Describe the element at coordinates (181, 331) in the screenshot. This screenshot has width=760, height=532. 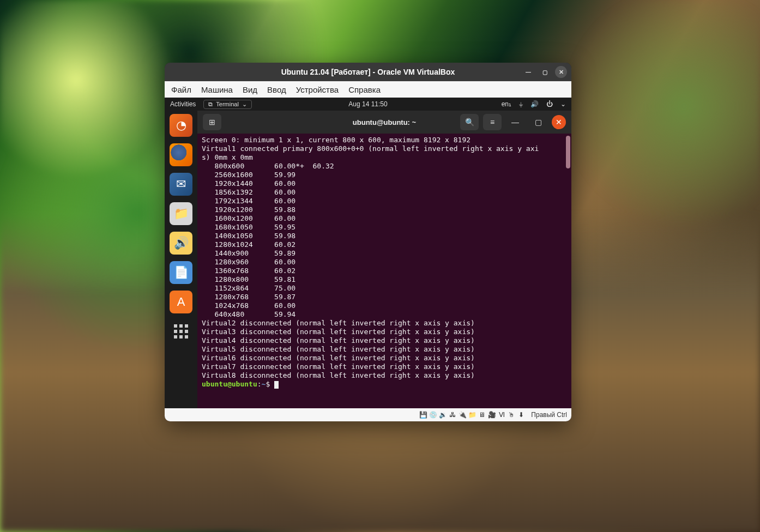
I see `dock-icon-show-apps` at that location.